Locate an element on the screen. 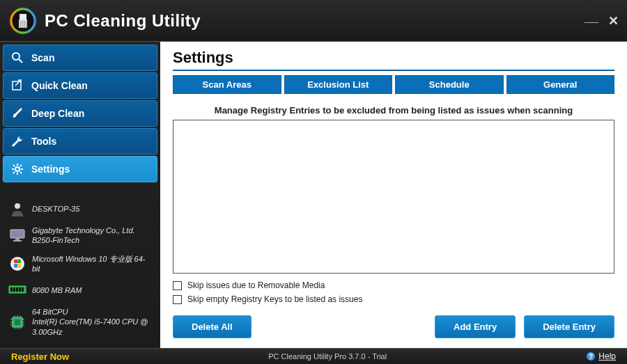 The image size is (627, 364). footer: Register Now PC Cleaning Utility Pro 3.7… is located at coordinates (314, 356).